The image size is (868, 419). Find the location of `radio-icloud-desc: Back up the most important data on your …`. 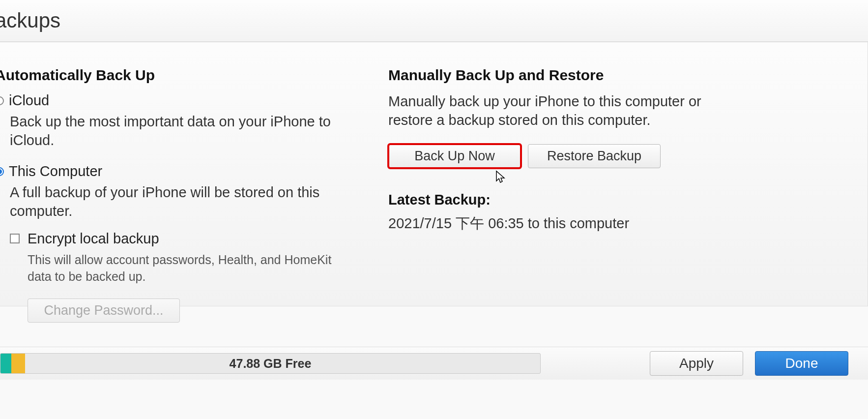

radio-icloud-desc: Back up the most important data on your … is located at coordinates (182, 131).